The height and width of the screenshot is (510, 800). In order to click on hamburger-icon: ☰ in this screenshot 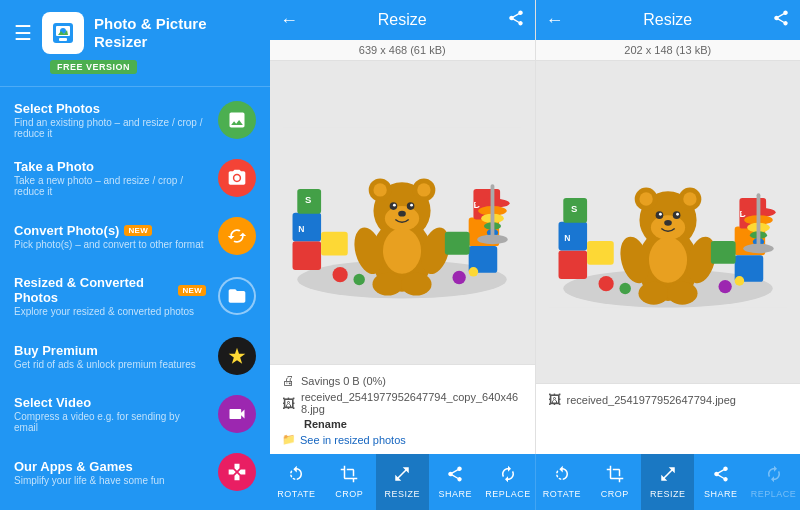, I will do `click(23, 33)`.